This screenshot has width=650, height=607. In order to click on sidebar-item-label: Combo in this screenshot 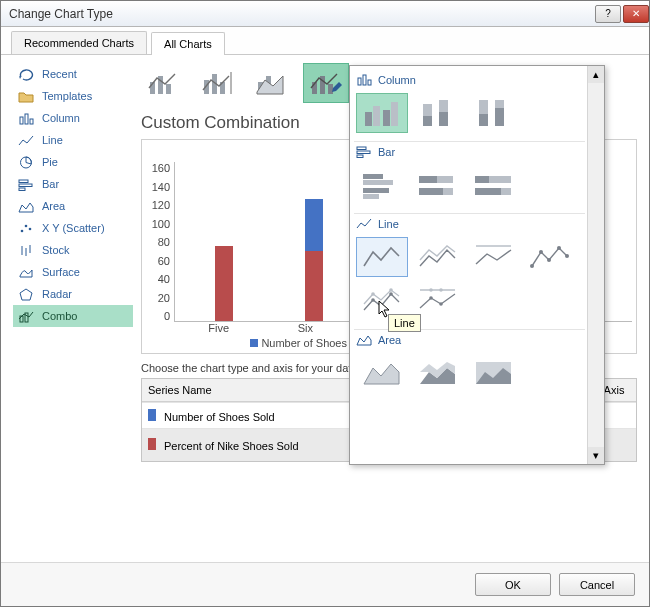, I will do `click(60, 316)`.